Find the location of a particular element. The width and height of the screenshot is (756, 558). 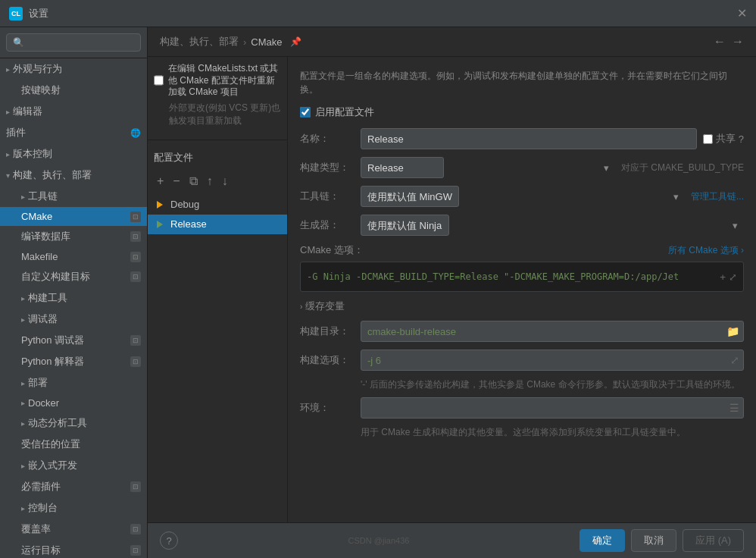

cmake-options-box: -G Ninja -DCMAKE_BUILD_TYPE=Release "-DC… is located at coordinates (522, 277).